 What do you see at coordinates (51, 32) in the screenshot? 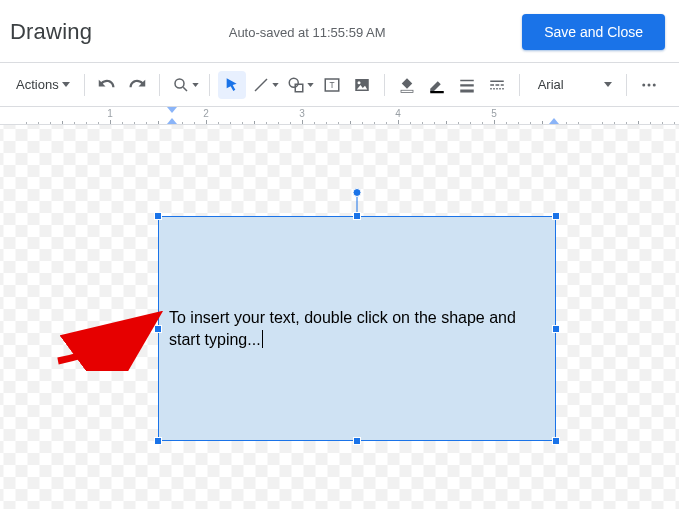
I see `dialog-title: Drawing` at bounding box center [51, 32].